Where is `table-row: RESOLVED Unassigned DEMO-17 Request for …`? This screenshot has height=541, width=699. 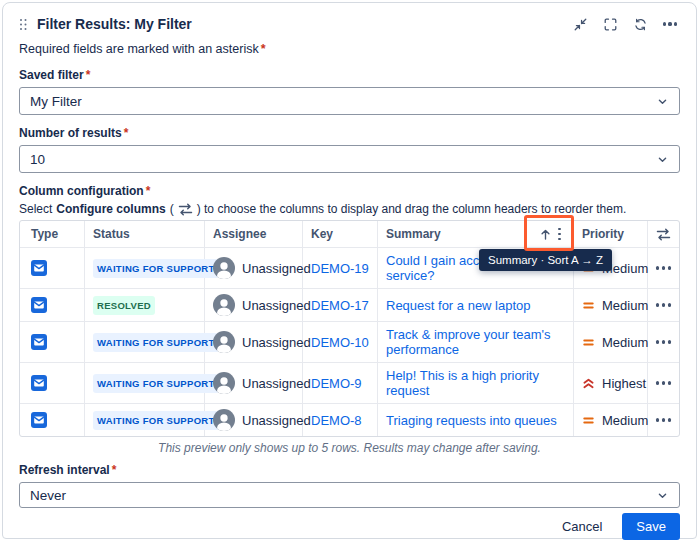 table-row: RESOLVED Unassigned DEMO-17 Request for … is located at coordinates (350, 306).